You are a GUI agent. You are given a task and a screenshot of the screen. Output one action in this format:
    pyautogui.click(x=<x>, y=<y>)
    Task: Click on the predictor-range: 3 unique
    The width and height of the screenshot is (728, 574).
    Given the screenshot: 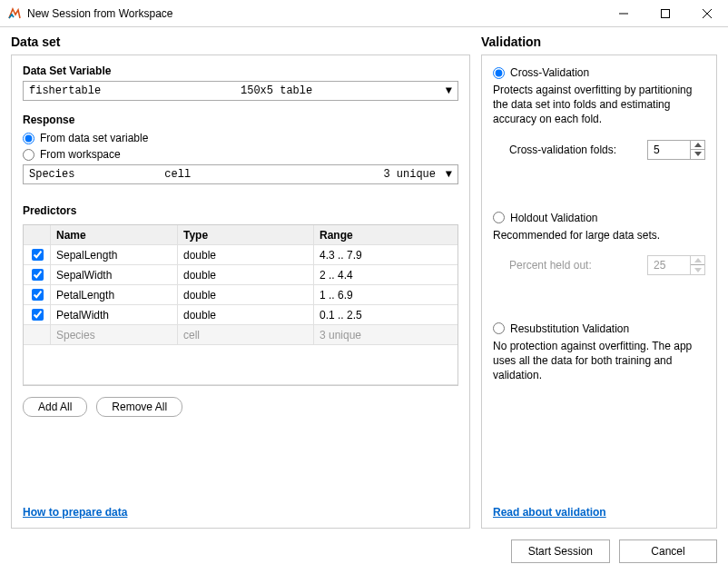 What is the action you would take?
    pyautogui.click(x=386, y=334)
    